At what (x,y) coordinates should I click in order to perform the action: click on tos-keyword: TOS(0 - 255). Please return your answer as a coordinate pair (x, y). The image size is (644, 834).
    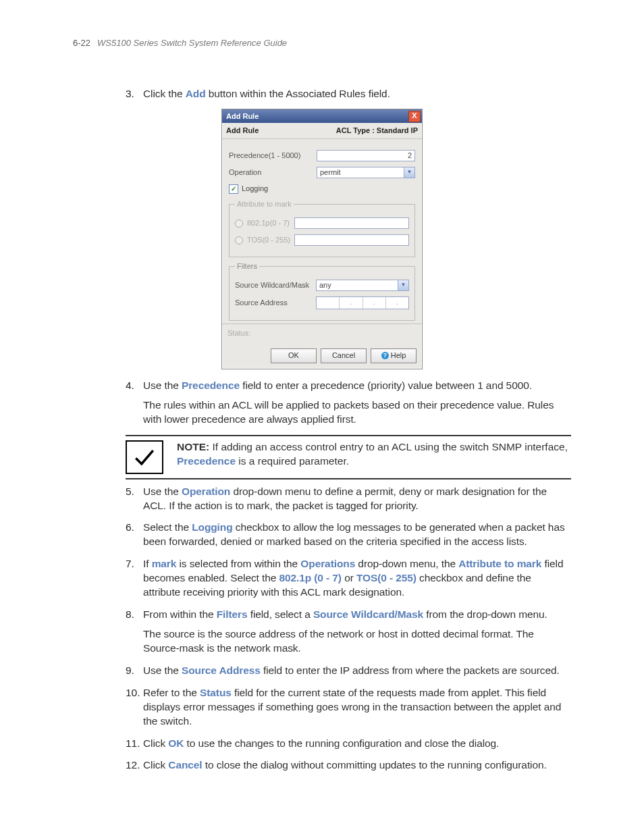
    Looking at the image, I should click on (386, 578).